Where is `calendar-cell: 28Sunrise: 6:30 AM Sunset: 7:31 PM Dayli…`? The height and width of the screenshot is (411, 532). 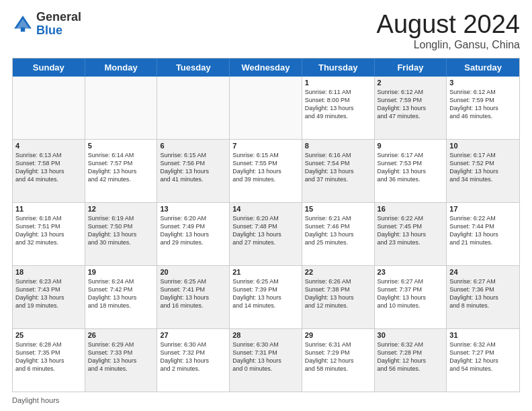
calendar-cell: 28Sunrise: 6:30 AM Sunset: 7:31 PM Dayli… is located at coordinates (266, 360).